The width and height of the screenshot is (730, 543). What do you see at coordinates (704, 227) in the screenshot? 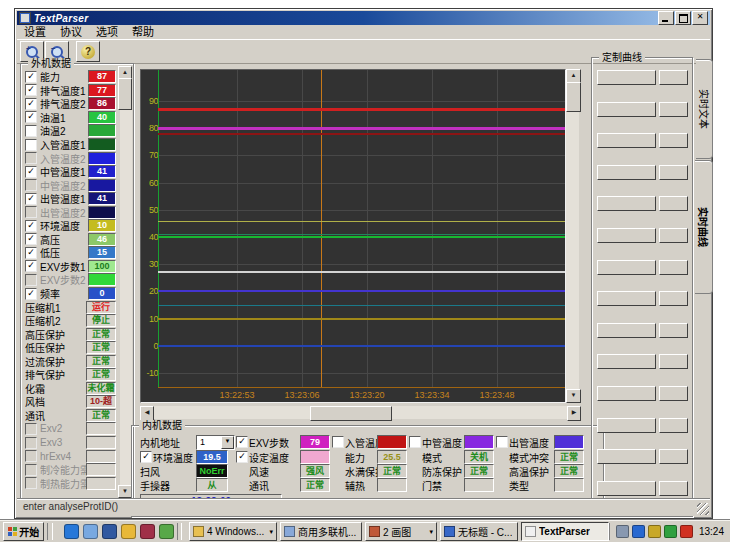
I see `tab-realtime-curve: 实时曲线` at bounding box center [704, 227].